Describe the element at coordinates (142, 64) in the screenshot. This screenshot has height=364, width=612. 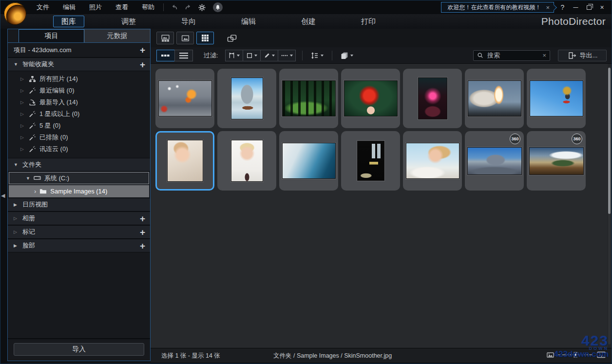
I see `add-smart-collection-button: +` at that location.